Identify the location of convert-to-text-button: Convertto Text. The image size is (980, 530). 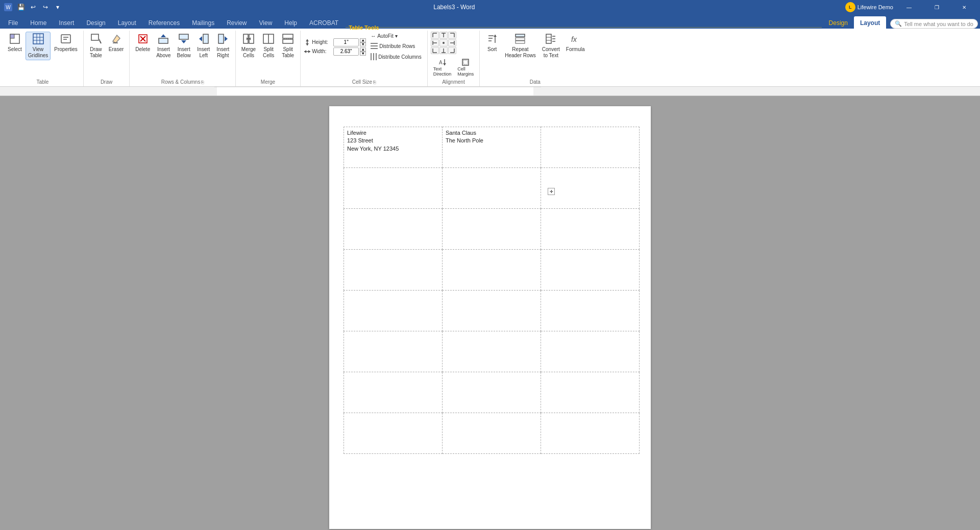
(551, 46).